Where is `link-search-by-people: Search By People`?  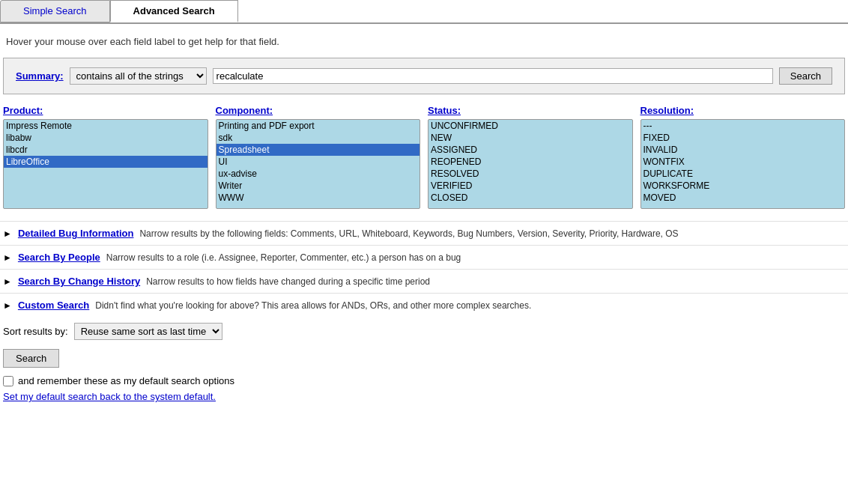
link-search-by-people: Search By People is located at coordinates (59, 258).